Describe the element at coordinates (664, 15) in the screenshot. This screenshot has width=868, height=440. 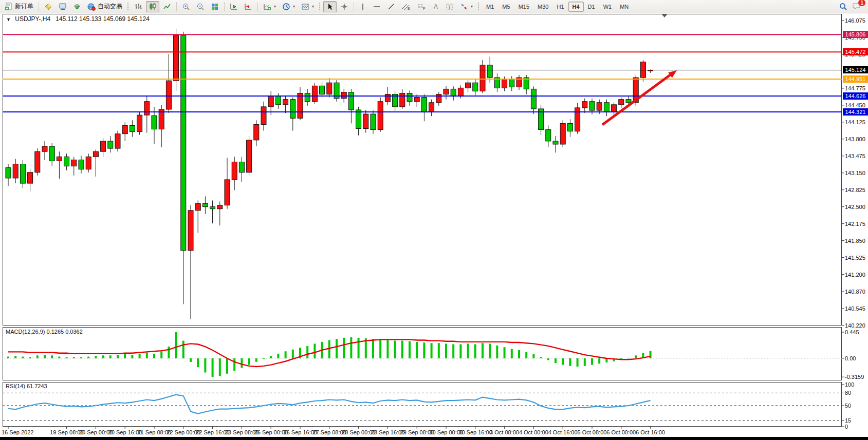
I see `chart-shift-marker-icon` at that location.